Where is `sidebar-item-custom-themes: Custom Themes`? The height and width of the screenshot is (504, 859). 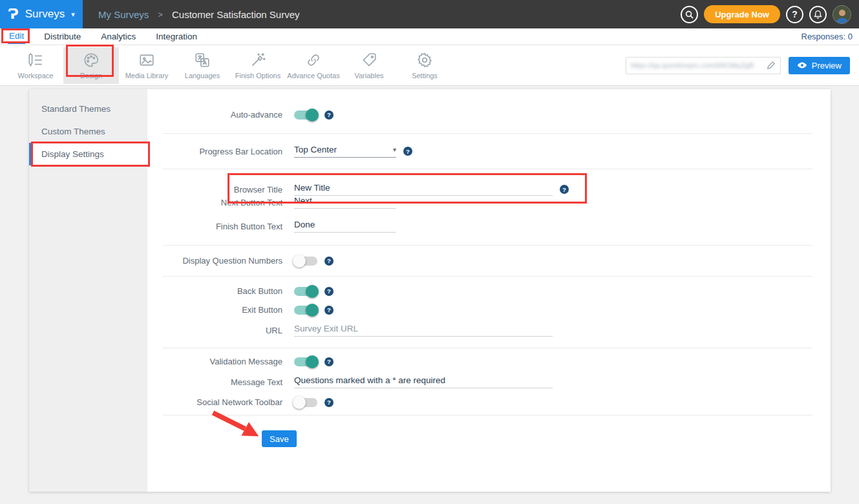 sidebar-item-custom-themes: Custom Themes is located at coordinates (88, 132).